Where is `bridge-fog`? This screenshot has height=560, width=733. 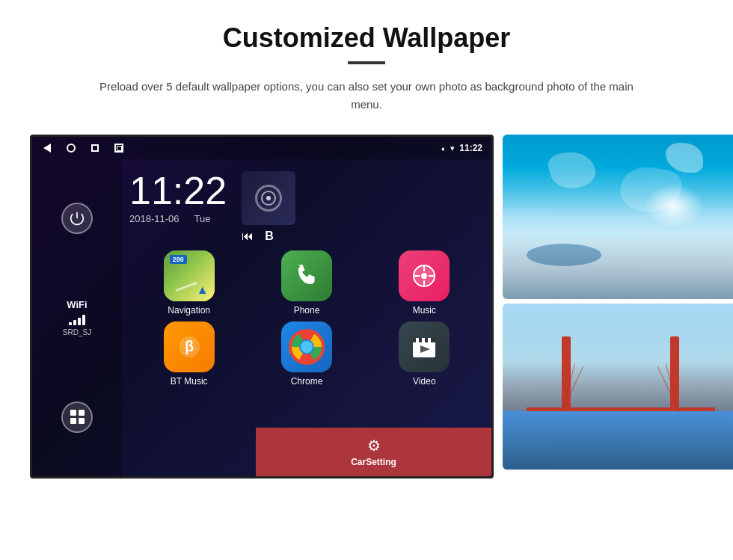 bridge-fog is located at coordinates (618, 336).